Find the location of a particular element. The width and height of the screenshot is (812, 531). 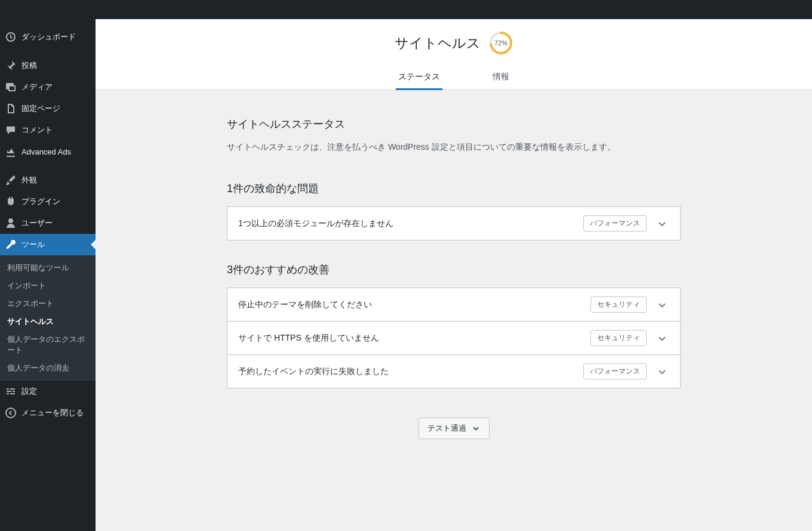

collapse-icon is located at coordinates (11, 413).